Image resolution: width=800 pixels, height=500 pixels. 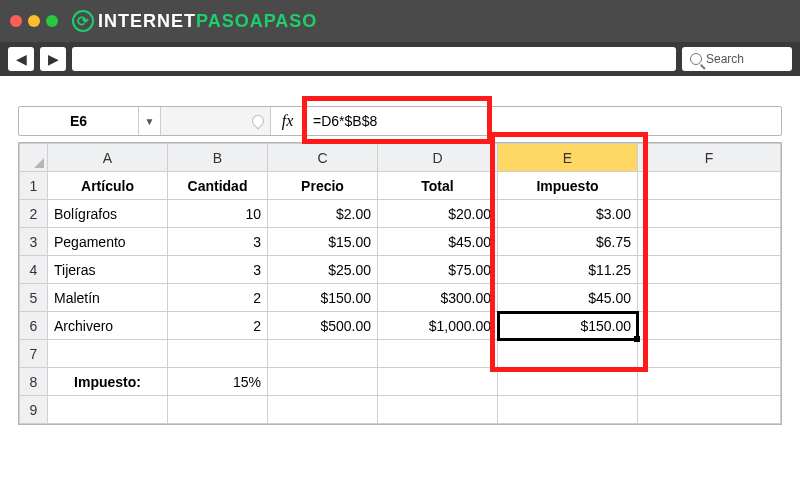 What do you see at coordinates (108, 214) in the screenshot?
I see `cell-a2: Bolígrafos` at bounding box center [108, 214].